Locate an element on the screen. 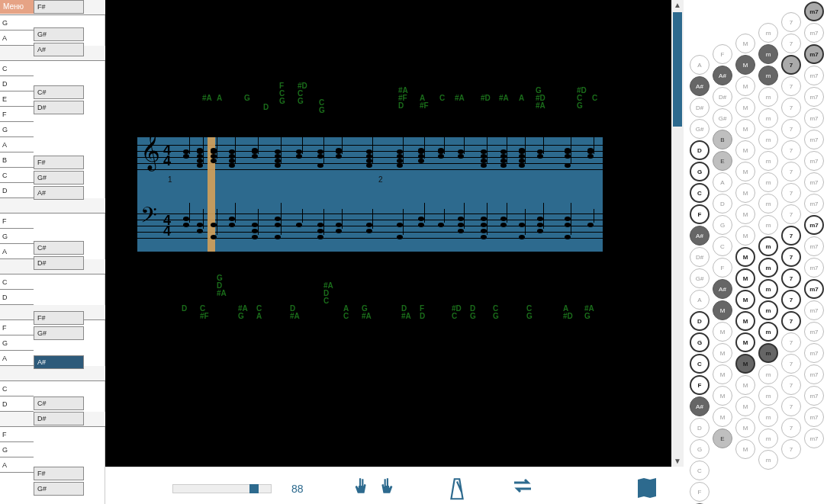 The width and height of the screenshot is (827, 504). metronome-icon is located at coordinates (457, 488).